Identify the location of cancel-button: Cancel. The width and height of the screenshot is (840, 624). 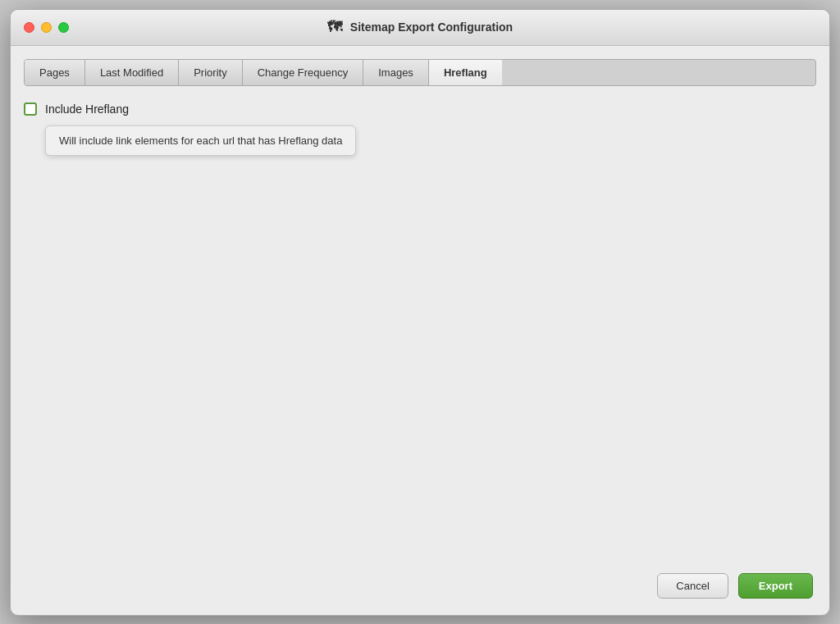
(692, 585).